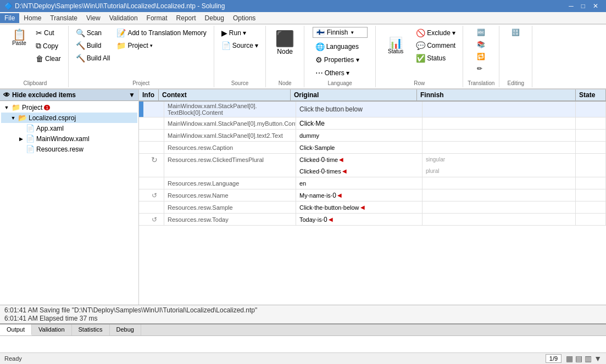 This screenshot has width=606, height=364. What do you see at coordinates (69, 117) in the screenshot?
I see `tree-item-csproj: ▼ 📂 Localized.csproj` at bounding box center [69, 117].